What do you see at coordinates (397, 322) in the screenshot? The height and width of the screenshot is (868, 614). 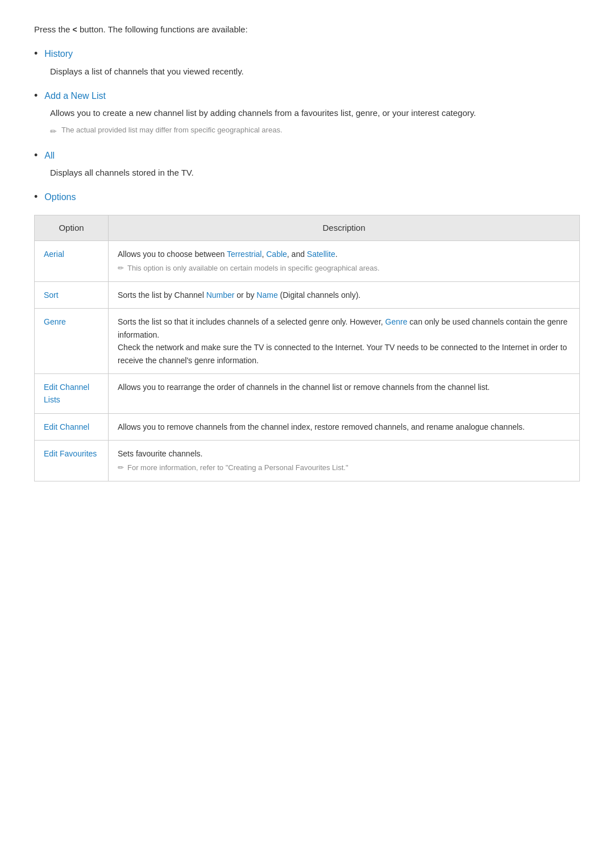 I see `genre-link: Genre` at bounding box center [397, 322].